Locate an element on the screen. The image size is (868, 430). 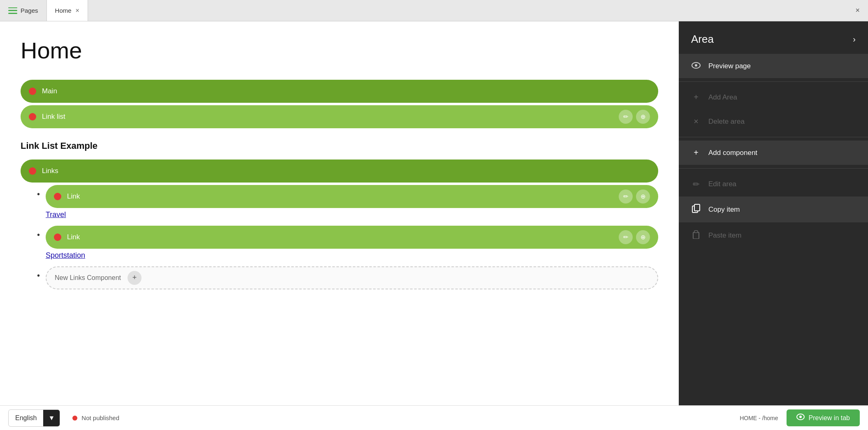
link-1-label: Link is located at coordinates (341, 197).